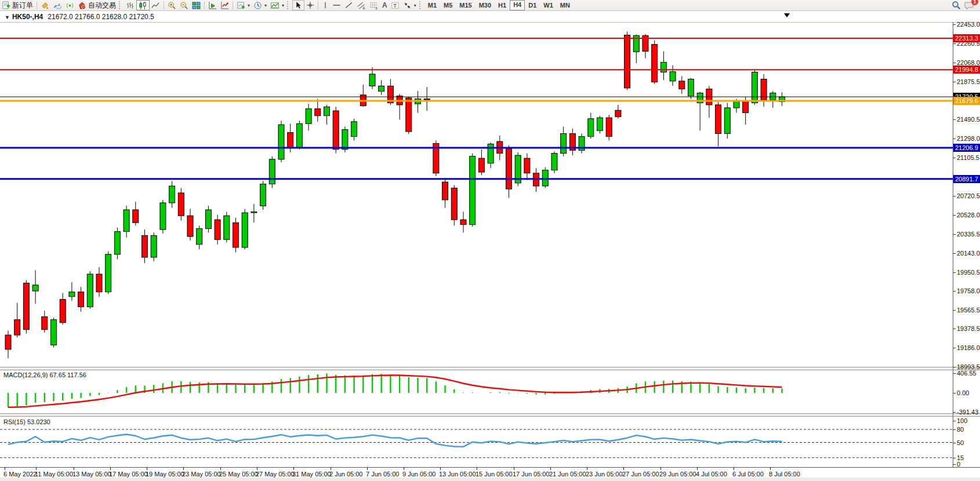 The width and height of the screenshot is (980, 481). I want to click on time-axis-label: 23 Jun 05:00, so click(604, 474).